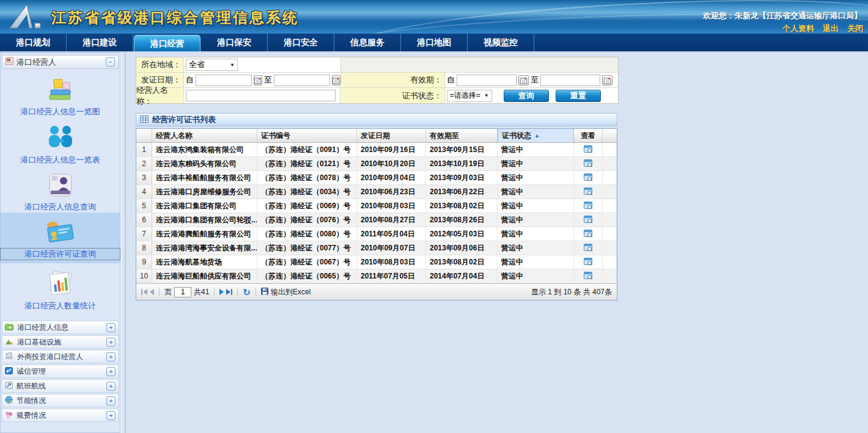 The width and height of the screenshot is (868, 433). What do you see at coordinates (60, 415) in the screenshot?
I see `section-fees: 规费情况 +` at bounding box center [60, 415].